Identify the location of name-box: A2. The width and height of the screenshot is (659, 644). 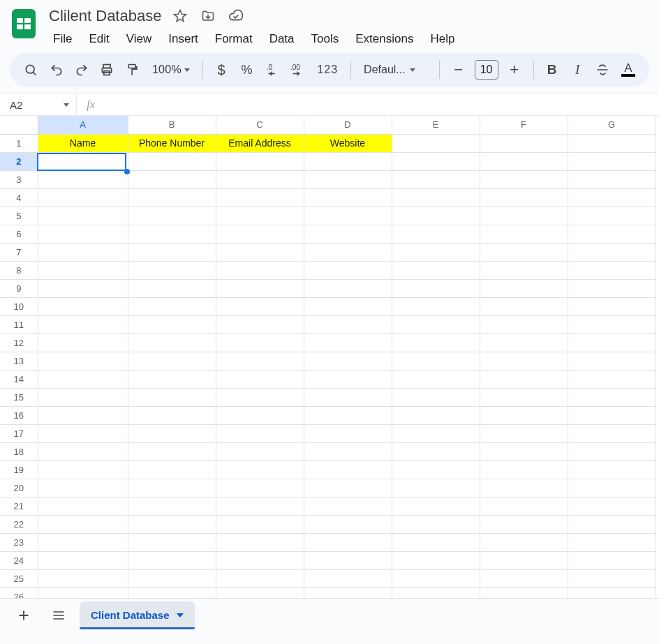
(38, 105).